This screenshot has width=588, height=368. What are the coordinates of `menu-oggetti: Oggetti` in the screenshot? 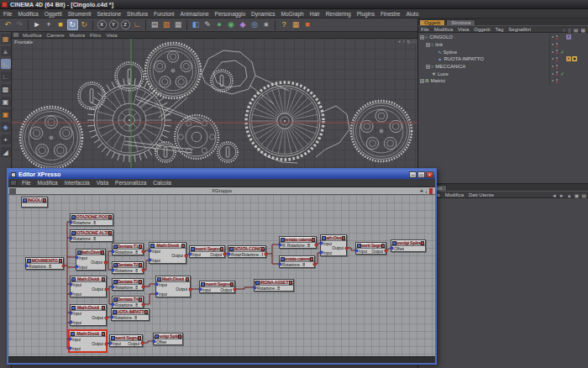 It's located at (54, 13).